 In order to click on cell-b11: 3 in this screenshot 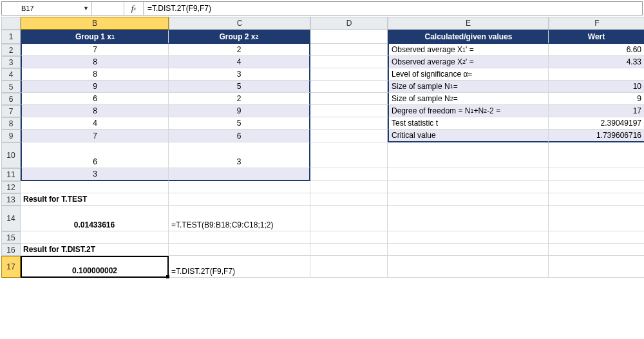, I will do `click(95, 175)`.